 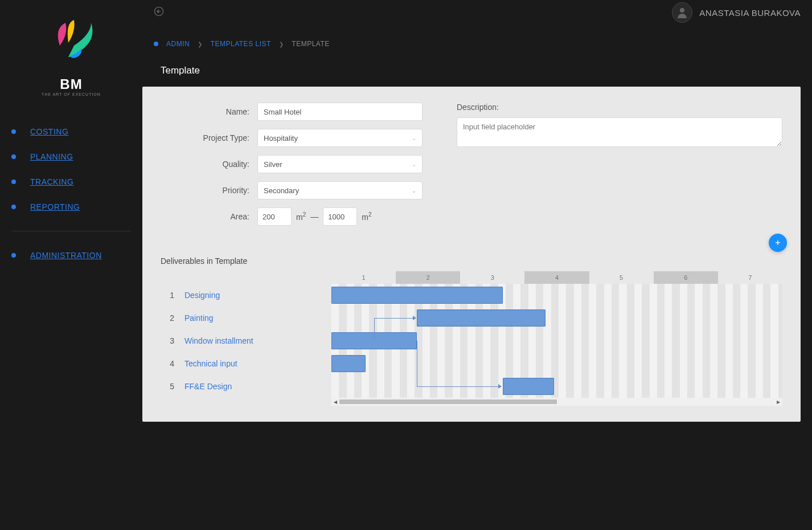 What do you see at coordinates (246, 364) in the screenshot?
I see `gantt-row: 4 Technical input` at bounding box center [246, 364].